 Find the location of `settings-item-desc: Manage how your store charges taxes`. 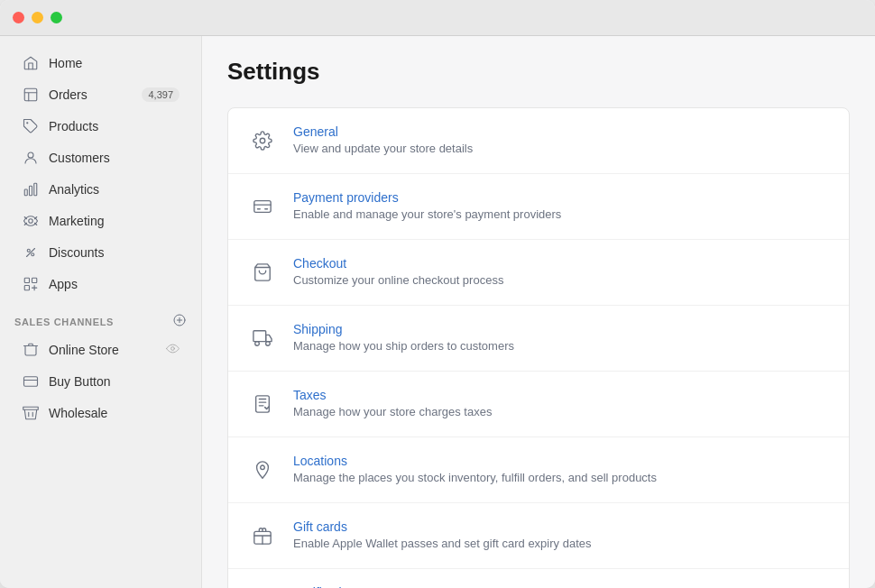

settings-item-desc: Manage how your store charges taxes is located at coordinates (392, 411).